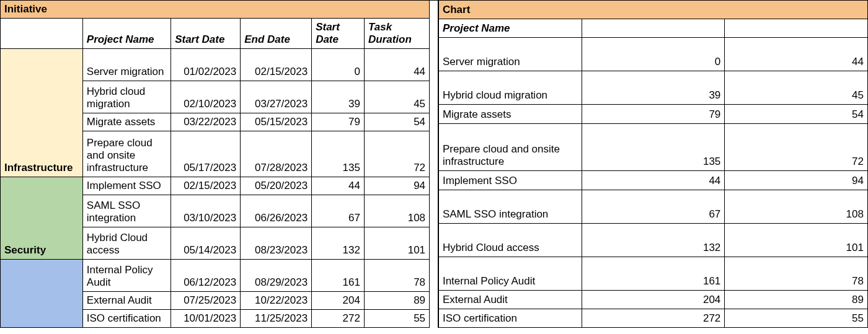 Image resolution: width=868 pixels, height=334 pixels. Describe the element at coordinates (126, 123) in the screenshot. I see `cell-project-name: Migrate assets` at that location.